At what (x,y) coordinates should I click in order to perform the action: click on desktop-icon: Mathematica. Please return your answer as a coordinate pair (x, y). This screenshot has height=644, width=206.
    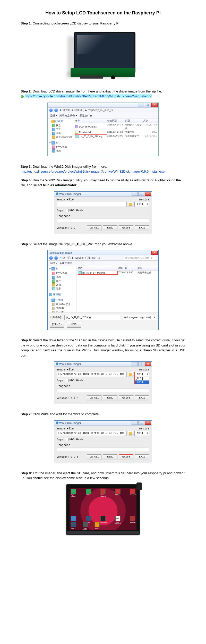
    Looking at the image, I should click on (133, 493).